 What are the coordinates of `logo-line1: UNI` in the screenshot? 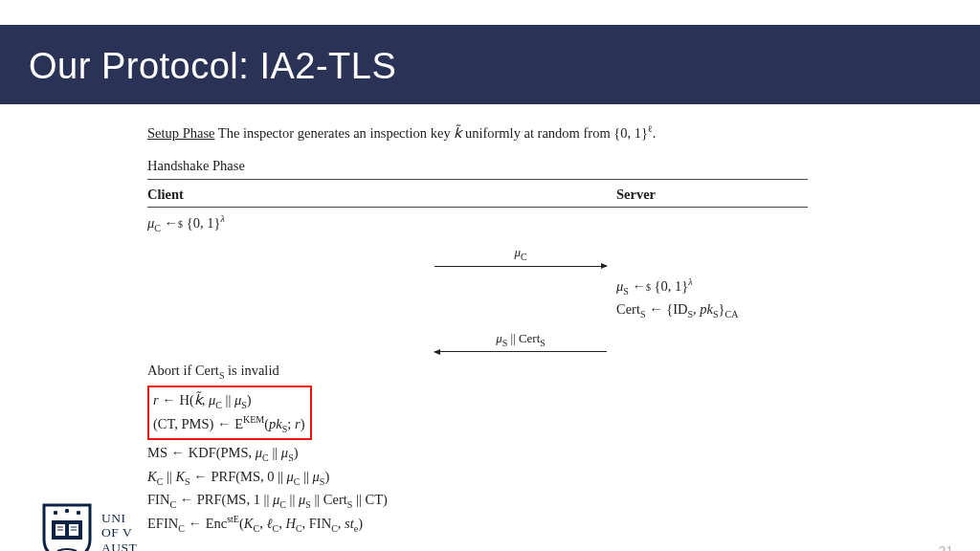 It's located at (119, 518).